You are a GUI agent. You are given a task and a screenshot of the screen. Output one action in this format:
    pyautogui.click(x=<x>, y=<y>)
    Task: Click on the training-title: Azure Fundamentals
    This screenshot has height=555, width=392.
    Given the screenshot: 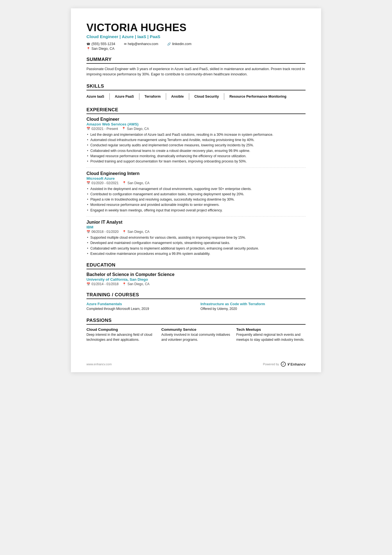 What is the action you would take?
    pyautogui.click(x=139, y=304)
    